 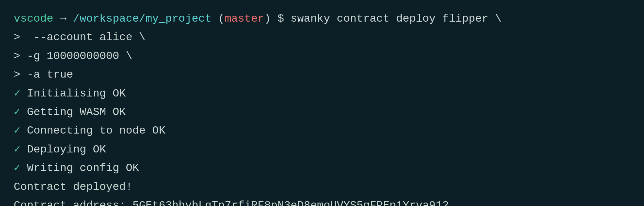 I want to click on arg-content-1: --account alice \, so click(x=90, y=37).